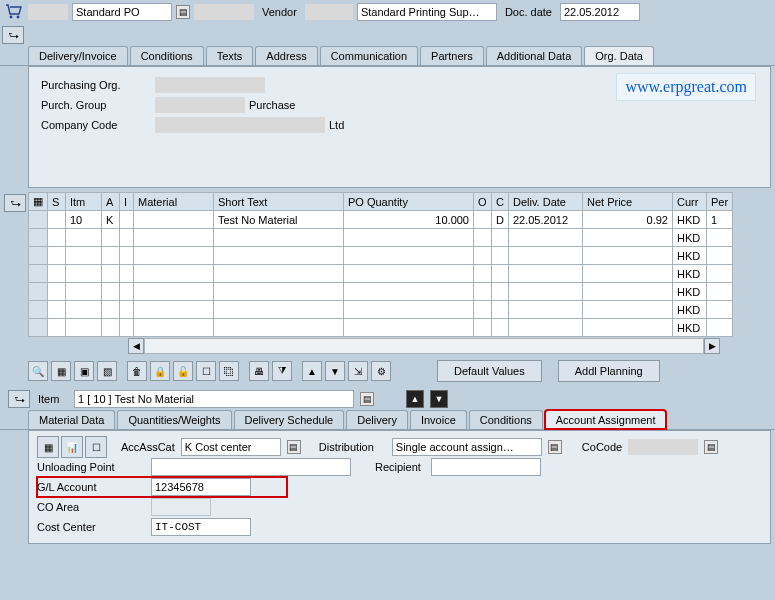 The image size is (775, 600). What do you see at coordinates (369, 56) in the screenshot?
I see `tab-communication: Communication` at bounding box center [369, 56].